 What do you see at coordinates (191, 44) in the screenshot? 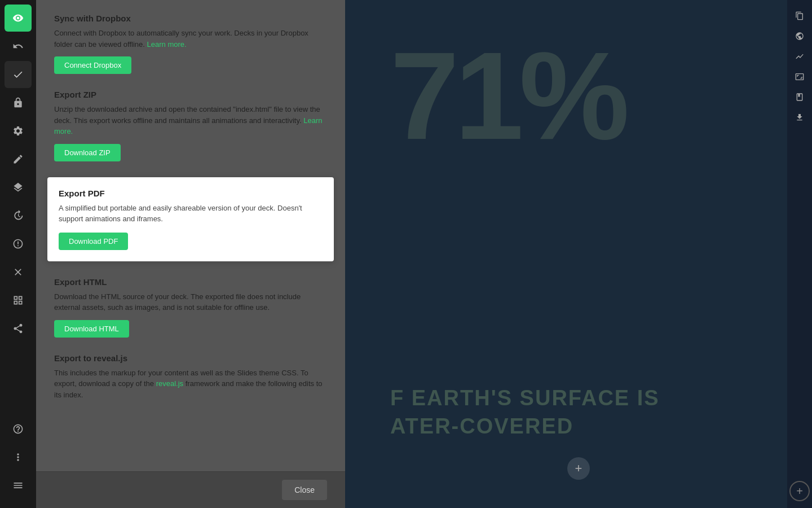
I see `export-section-dropbox: Sync with Dropbox Connect with Dropbox t…` at bounding box center [191, 44].